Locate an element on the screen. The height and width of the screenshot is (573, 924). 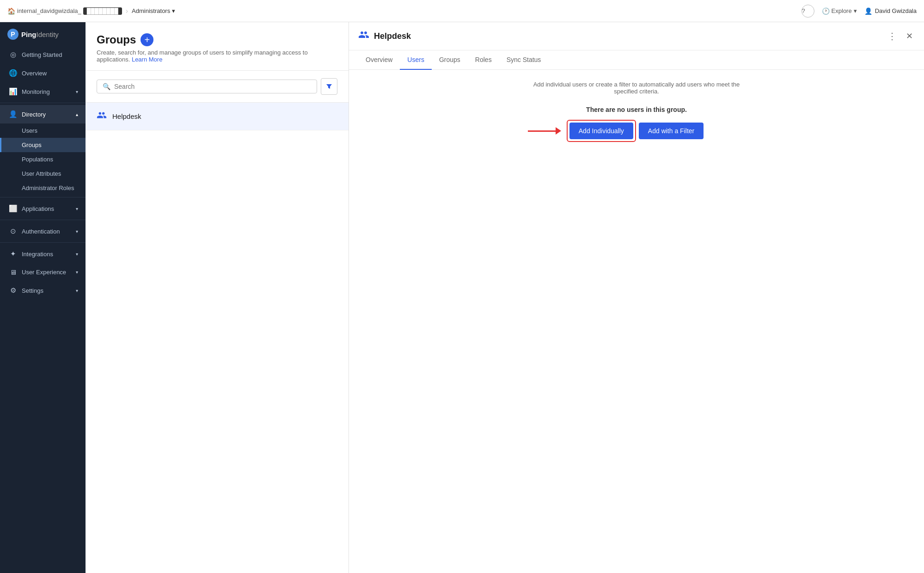
breadcrumb-env: internal_davidgwizdala_ is located at coordinates (49, 11).